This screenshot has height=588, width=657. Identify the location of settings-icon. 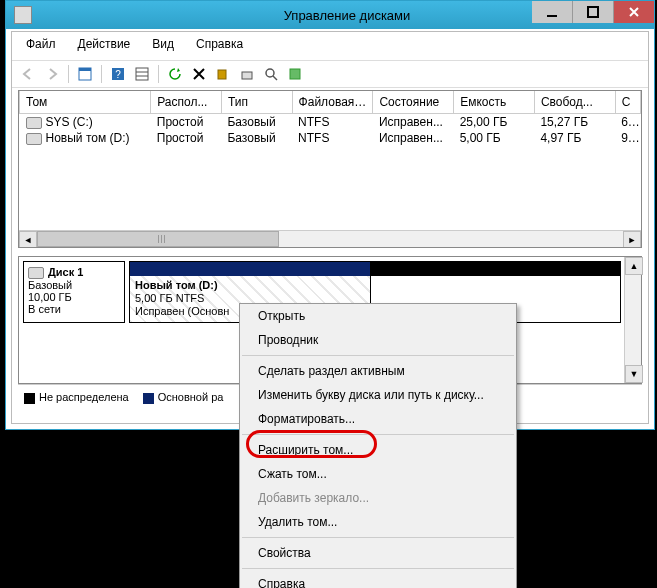
(223, 74).